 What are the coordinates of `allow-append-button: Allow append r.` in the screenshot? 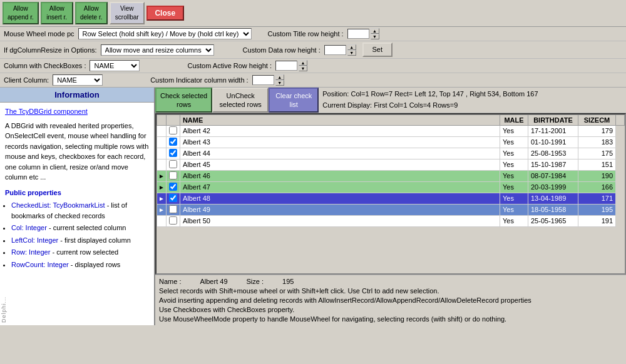 It's located at (21, 13).